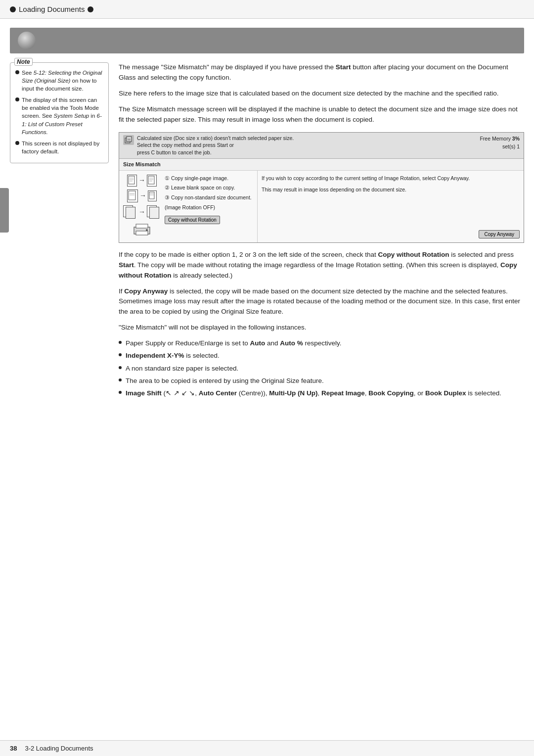 The height and width of the screenshot is (756, 534). I want to click on left-sidebar: Note See 5-12: Selecting the Original Si…, so click(59, 233).